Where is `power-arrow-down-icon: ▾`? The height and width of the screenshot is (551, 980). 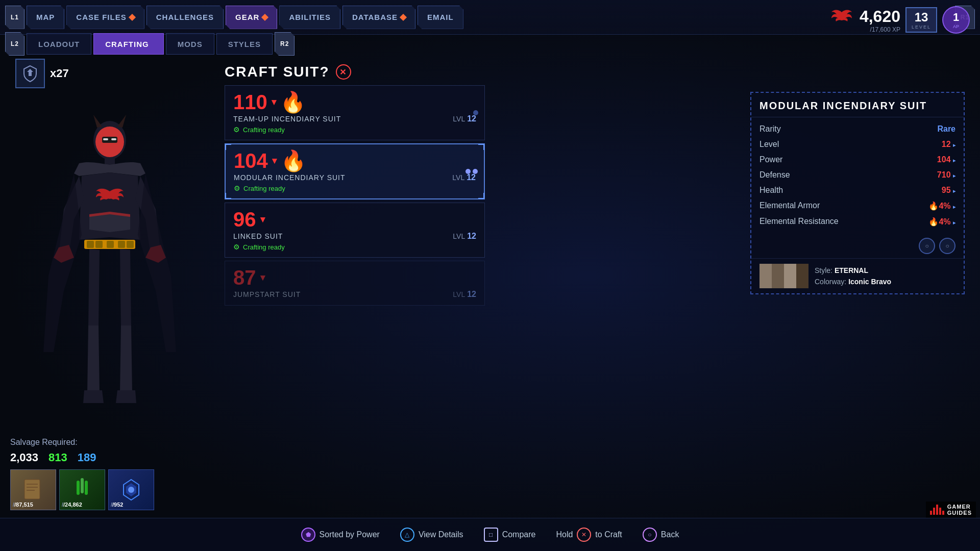
power-arrow-down-icon: ▾ is located at coordinates (274, 102).